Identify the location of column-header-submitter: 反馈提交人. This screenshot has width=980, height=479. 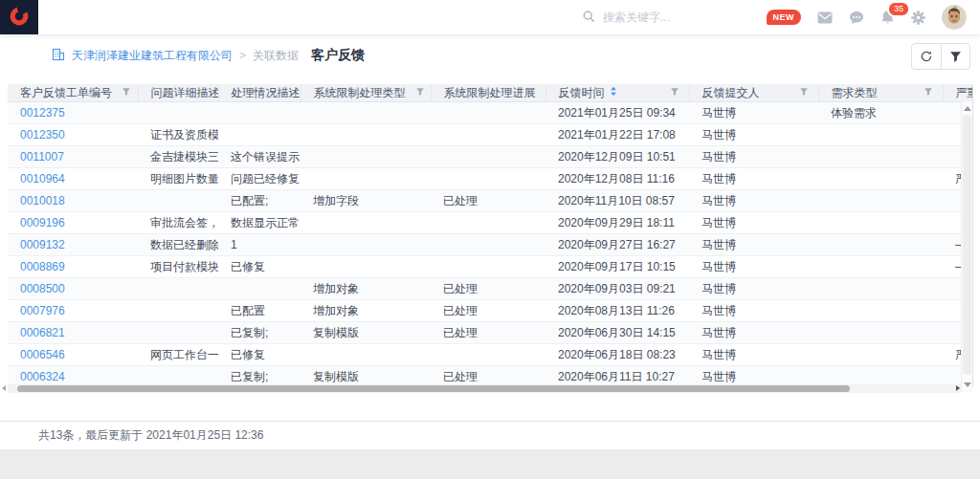
(754, 94).